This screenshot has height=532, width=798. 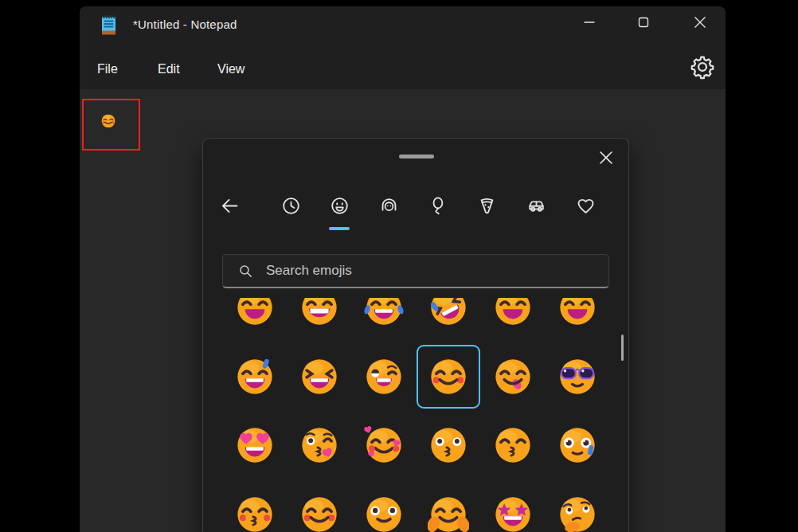 I want to click on emoji-kissing_smiling, so click(x=513, y=445).